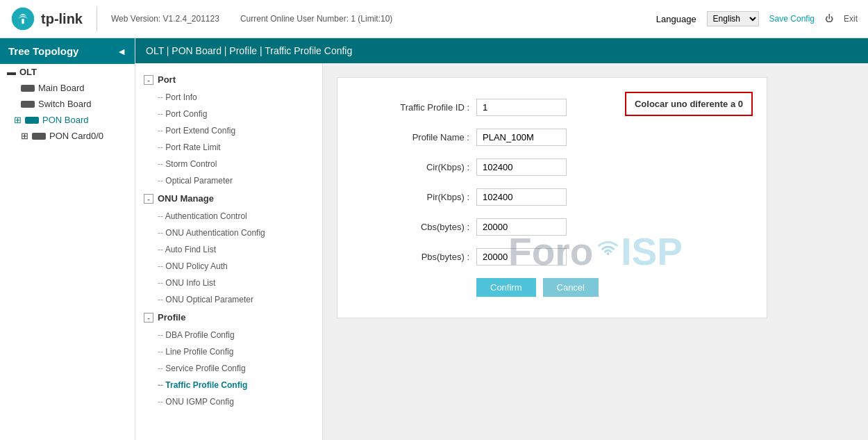 This screenshot has width=868, height=440. I want to click on pir-label: Pir(Kbps) :, so click(421, 197).